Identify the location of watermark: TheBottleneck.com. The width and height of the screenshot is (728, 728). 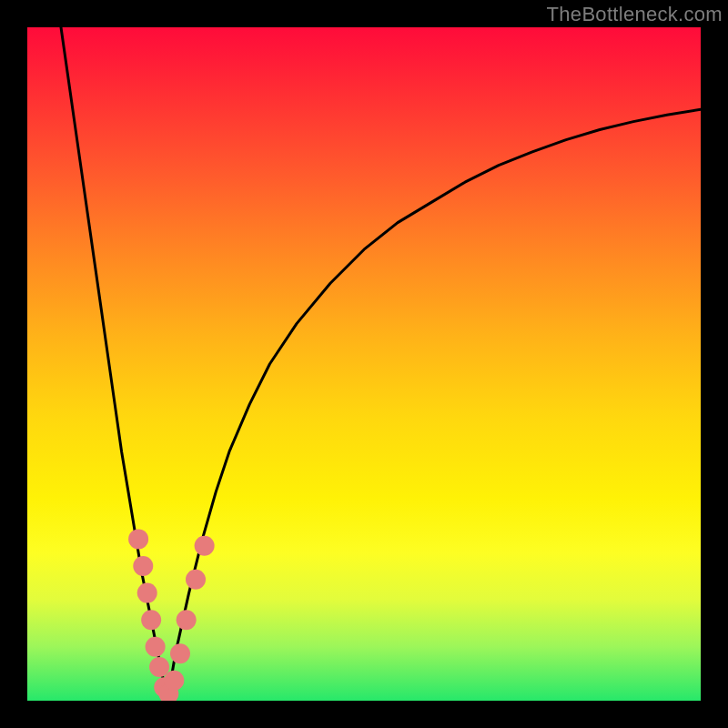
(635, 15).